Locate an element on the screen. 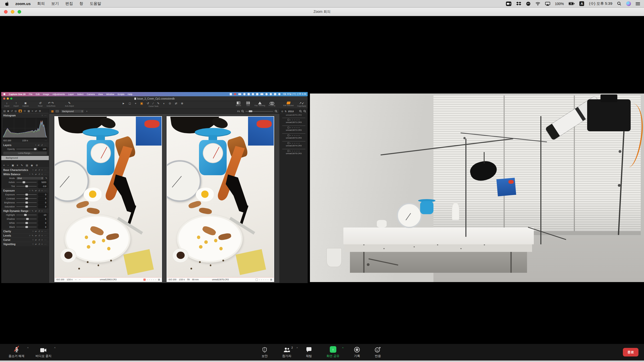 The height and width of the screenshot is (362, 644). unmute-label: 음소거 해제 is located at coordinates (17, 356).